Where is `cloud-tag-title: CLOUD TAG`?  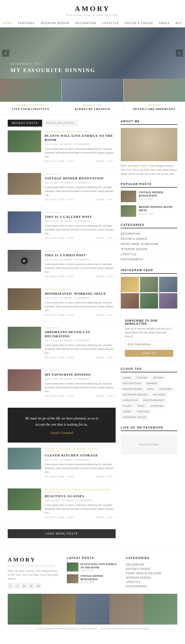 cloud-tag-title: CLOUD TAG is located at coordinates (149, 370).